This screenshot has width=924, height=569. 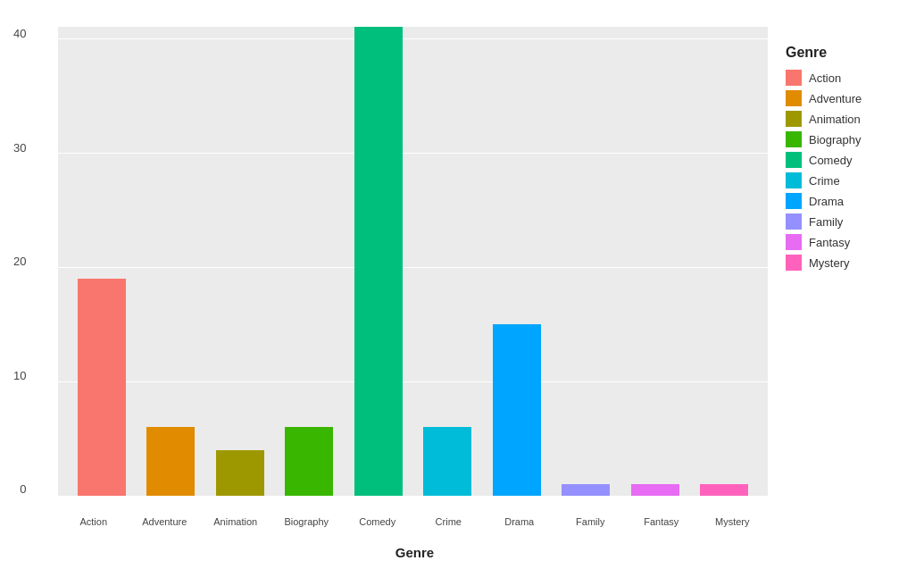 I want to click on x-label-drama: Drama, so click(x=520, y=522).